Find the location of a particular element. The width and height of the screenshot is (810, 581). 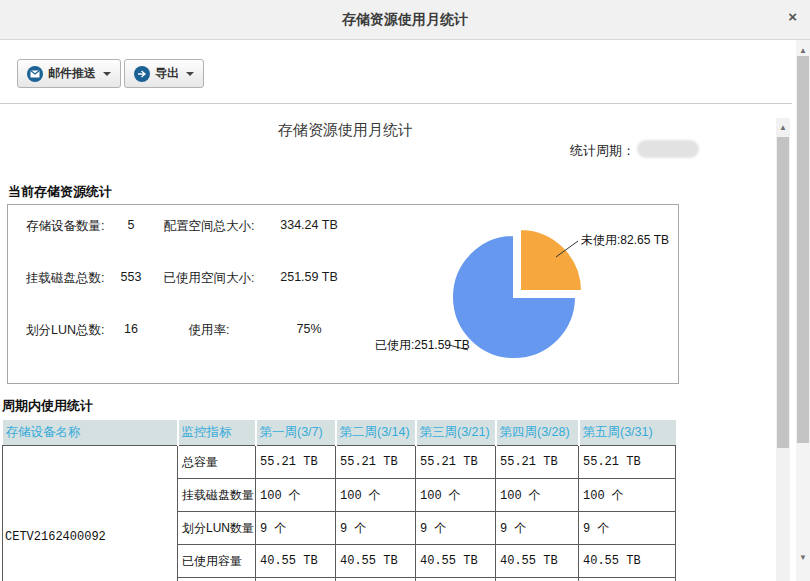

stat-label: 配置空间总大小: is located at coordinates (209, 226).